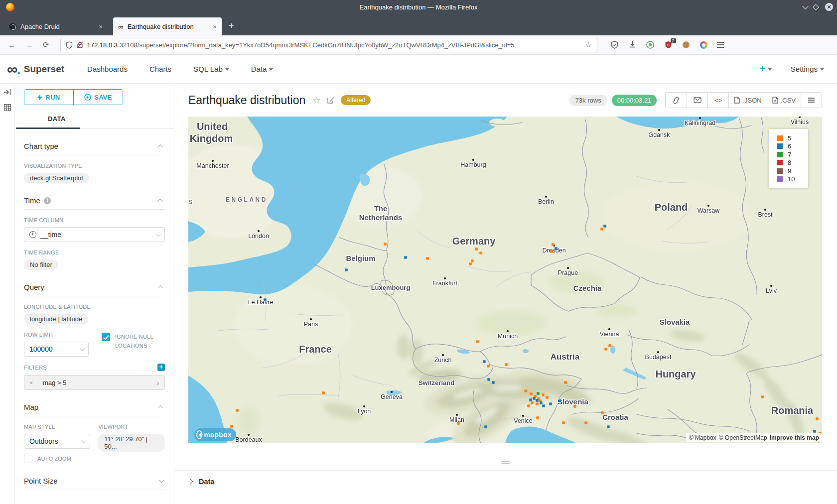 Image resolution: width=837 pixels, height=504 pixels. Describe the element at coordinates (805, 6) in the screenshot. I see `minimize-icon` at that location.